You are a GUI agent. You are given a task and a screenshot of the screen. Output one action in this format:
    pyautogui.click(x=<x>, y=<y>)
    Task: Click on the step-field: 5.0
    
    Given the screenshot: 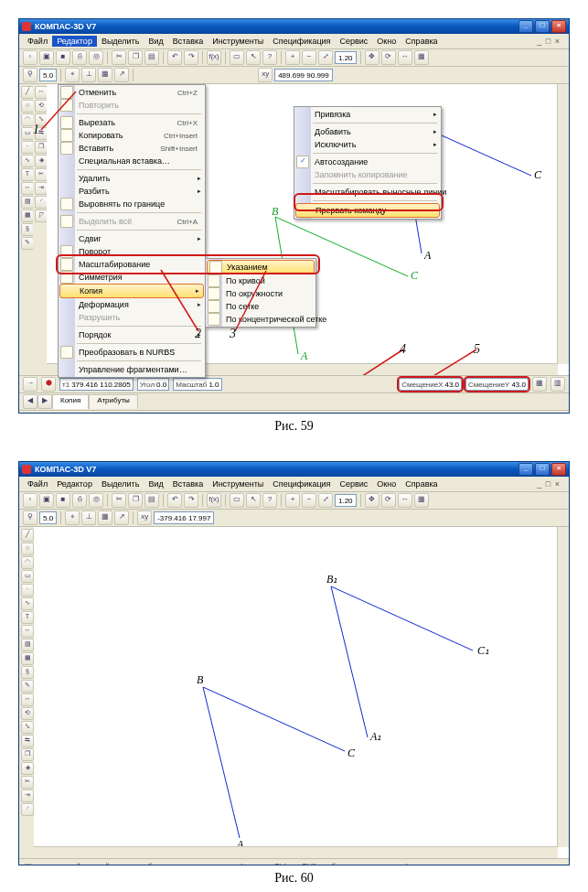 What is the action you would take?
    pyautogui.click(x=48, y=518)
    